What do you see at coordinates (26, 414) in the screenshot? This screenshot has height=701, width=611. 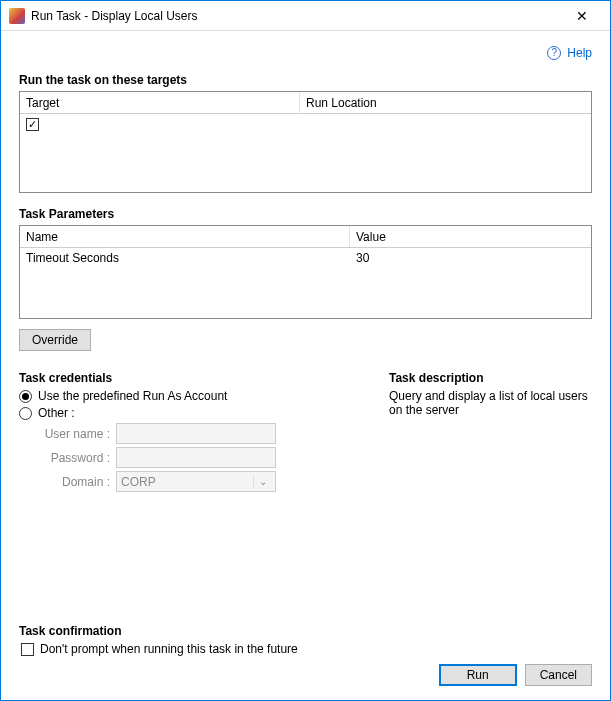 I see `radio-other` at bounding box center [26, 414].